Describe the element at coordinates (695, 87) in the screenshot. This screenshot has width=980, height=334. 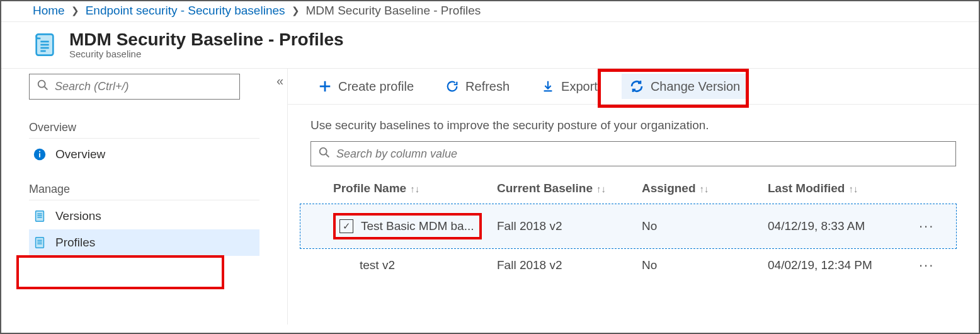
I see `toolbar-label: Change Version` at that location.